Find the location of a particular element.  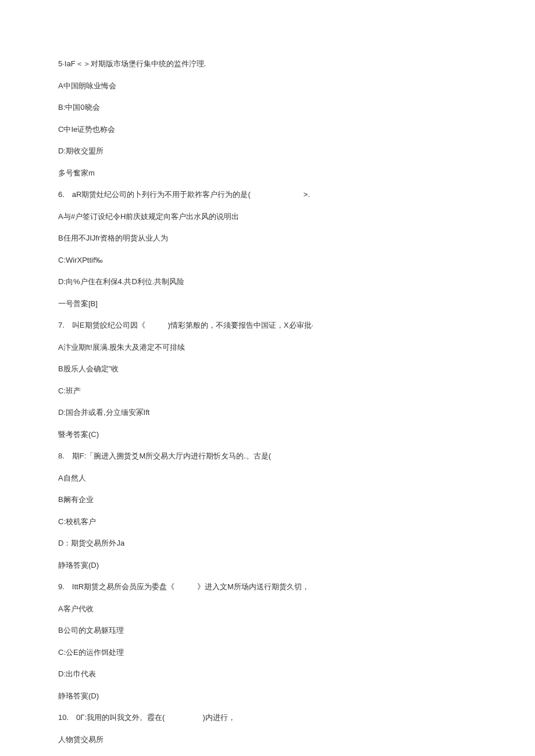

q8-optD: D：期货交易所外Ja is located at coordinates (268, 543).